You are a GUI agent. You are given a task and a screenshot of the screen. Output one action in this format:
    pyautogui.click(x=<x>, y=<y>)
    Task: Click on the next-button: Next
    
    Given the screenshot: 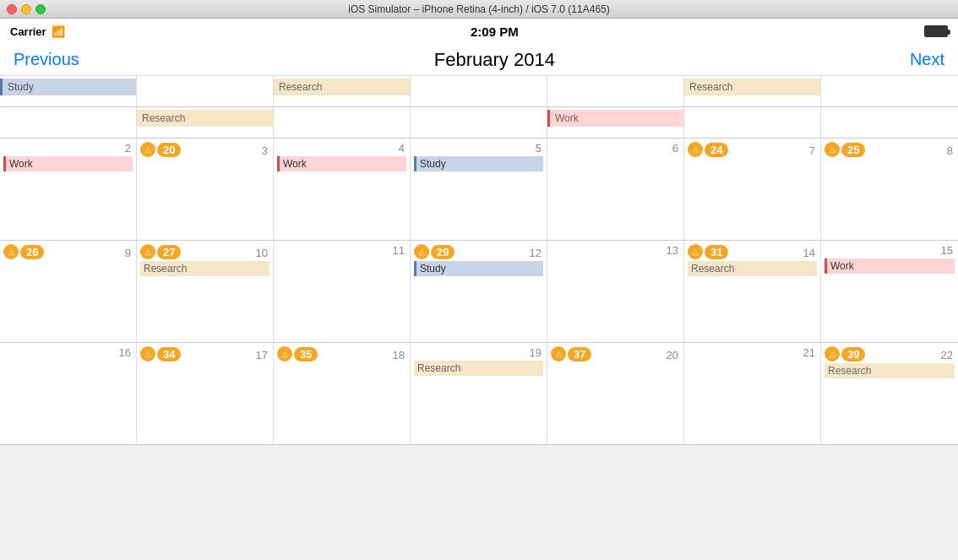 What is the action you would take?
    pyautogui.click(x=928, y=59)
    